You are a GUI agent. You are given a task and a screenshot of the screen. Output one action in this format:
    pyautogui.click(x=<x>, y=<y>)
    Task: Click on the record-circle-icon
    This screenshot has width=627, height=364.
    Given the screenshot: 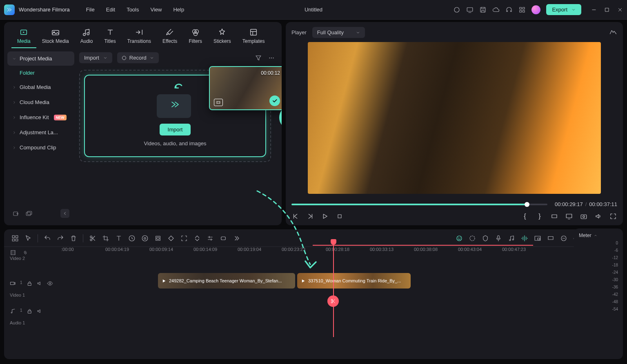 What is the action you would take?
    pyautogui.click(x=457, y=10)
    